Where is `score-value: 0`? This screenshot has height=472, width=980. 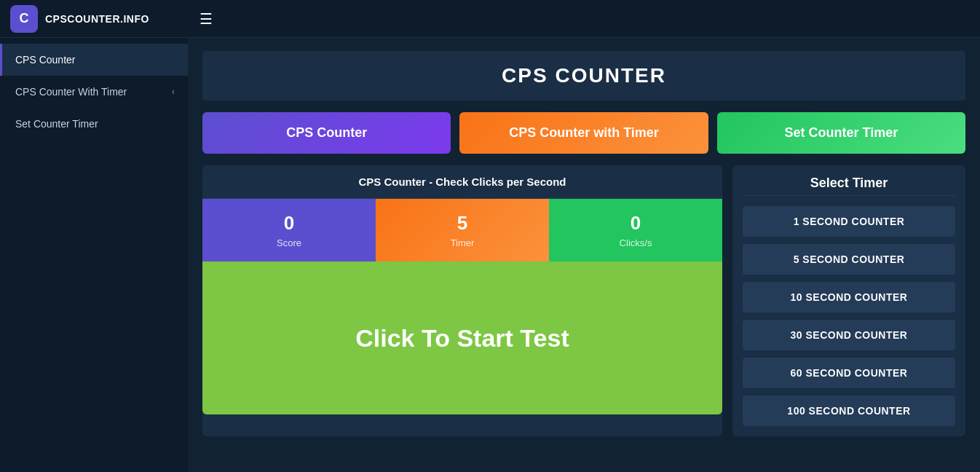
score-value: 0 is located at coordinates (289, 223).